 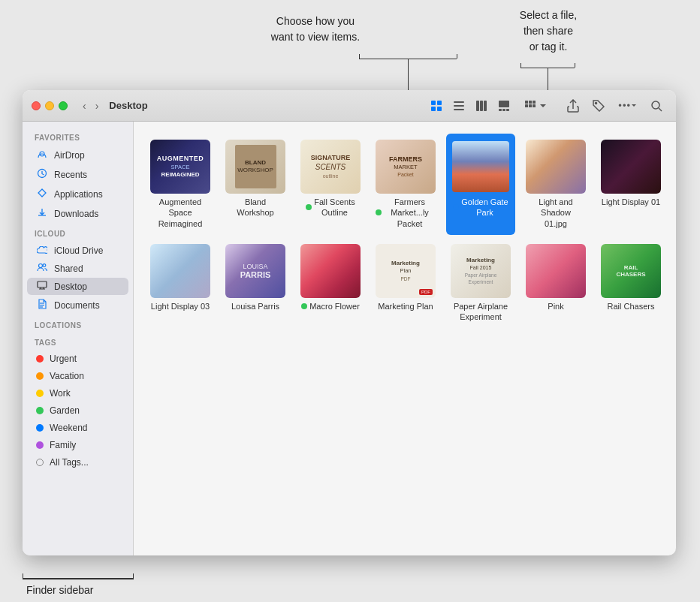 What do you see at coordinates (536, 106) in the screenshot?
I see `group-dropdown` at bounding box center [536, 106].